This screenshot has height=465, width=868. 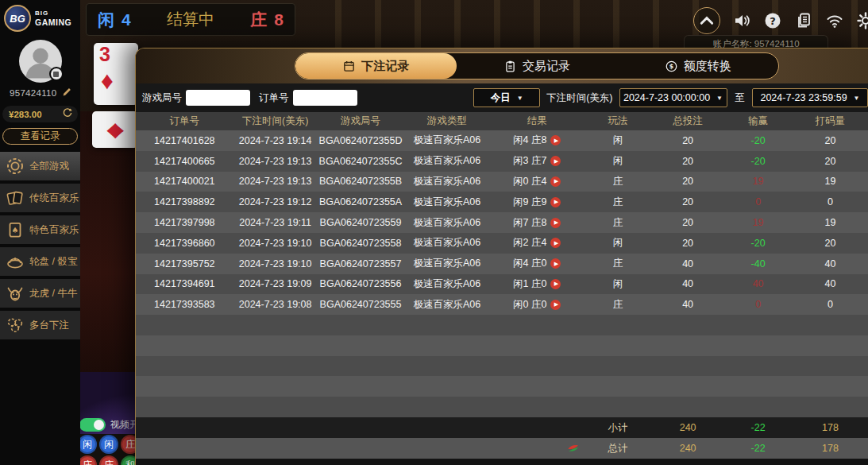 What do you see at coordinates (831, 284) in the screenshot?
I see `cell-turnover: 40` at bounding box center [831, 284].